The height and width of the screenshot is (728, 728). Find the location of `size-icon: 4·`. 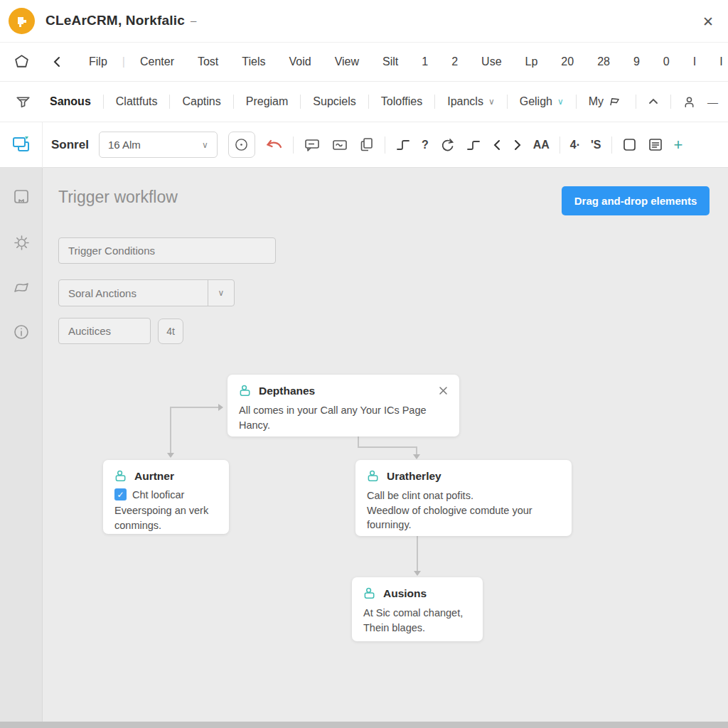

size-icon: 4· is located at coordinates (575, 145).